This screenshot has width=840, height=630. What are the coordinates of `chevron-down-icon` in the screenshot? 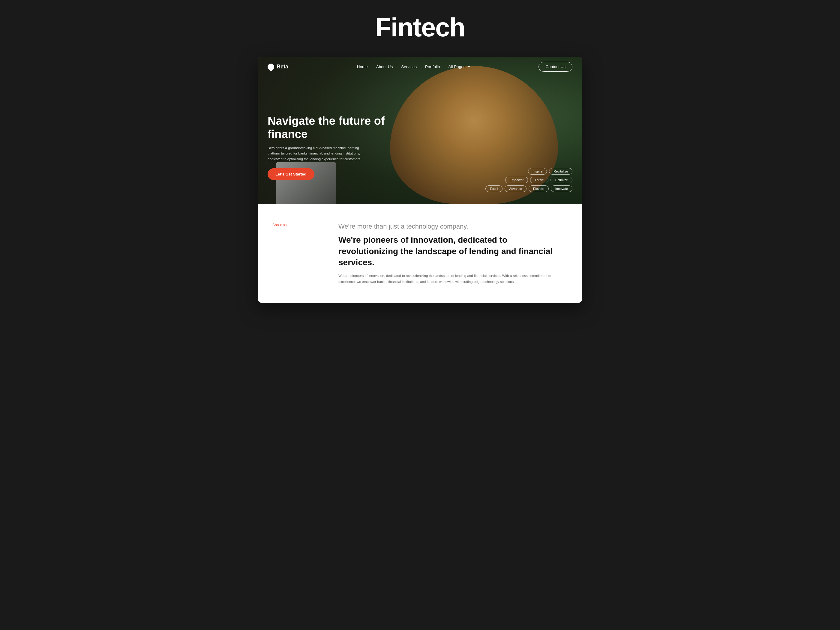 It's located at (469, 67).